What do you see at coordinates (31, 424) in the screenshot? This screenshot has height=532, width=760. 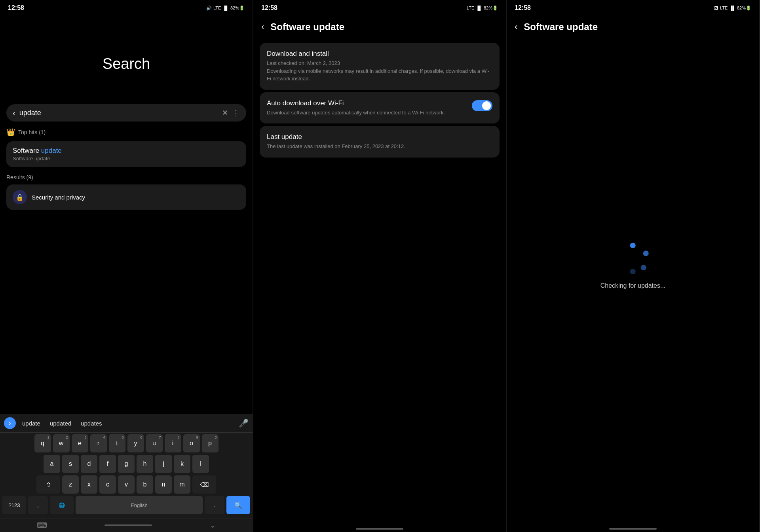 I see `suggestion-update: update` at bounding box center [31, 424].